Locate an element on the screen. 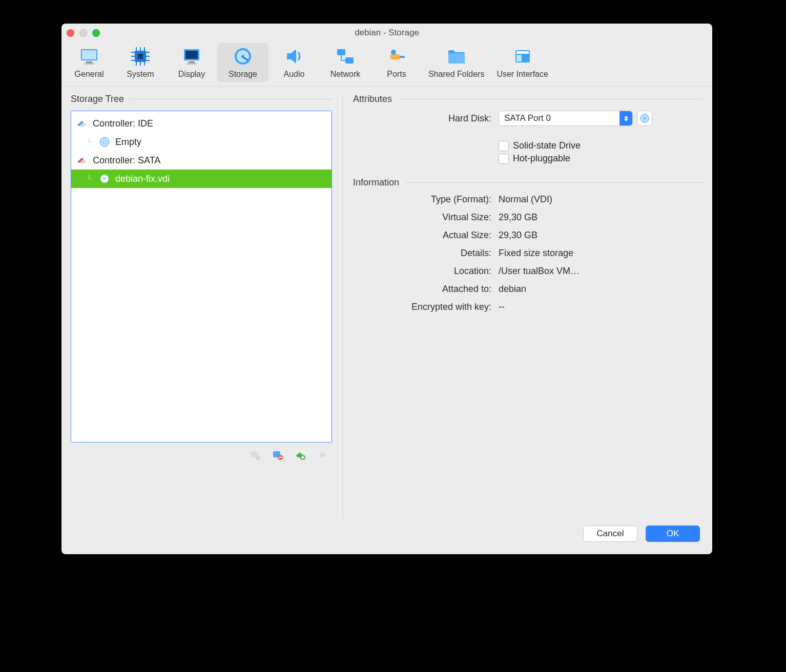 The width and height of the screenshot is (786, 672). speaker-icon is located at coordinates (294, 56).